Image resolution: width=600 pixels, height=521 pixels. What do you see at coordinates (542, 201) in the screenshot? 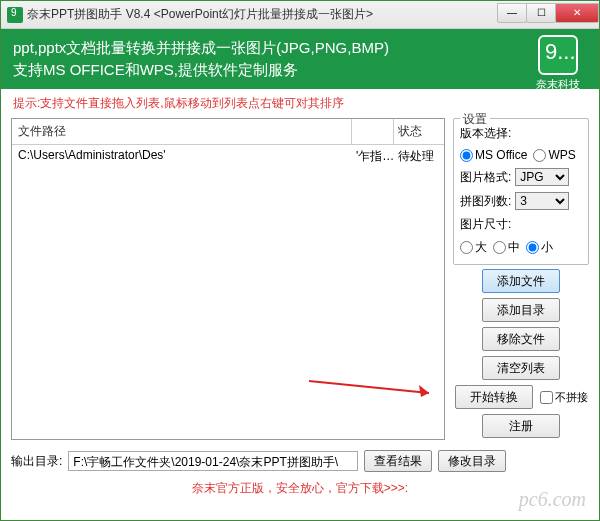
I see `cols-select: 3` at bounding box center [542, 201].